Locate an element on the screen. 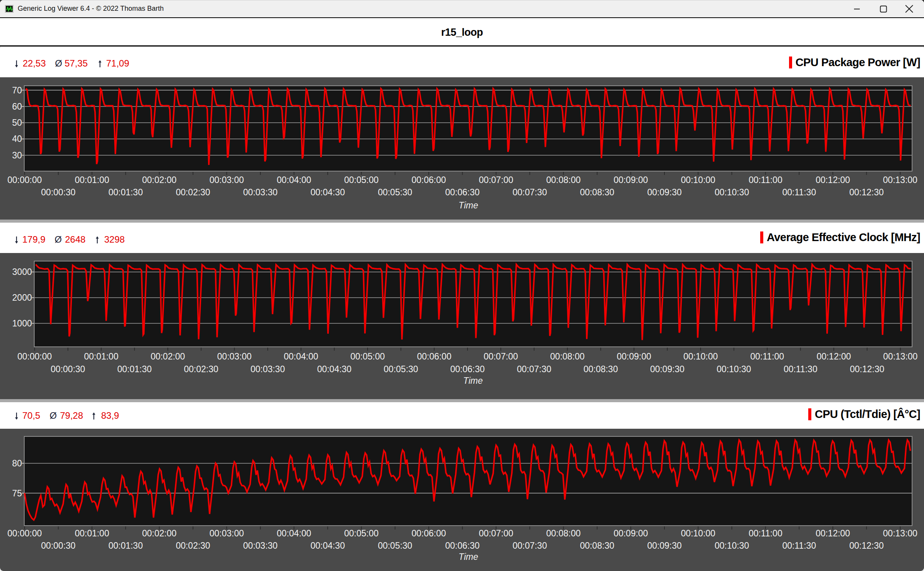 Image resolution: width=924 pixels, height=571 pixels. svg-text: 1000 is located at coordinates (22, 323).